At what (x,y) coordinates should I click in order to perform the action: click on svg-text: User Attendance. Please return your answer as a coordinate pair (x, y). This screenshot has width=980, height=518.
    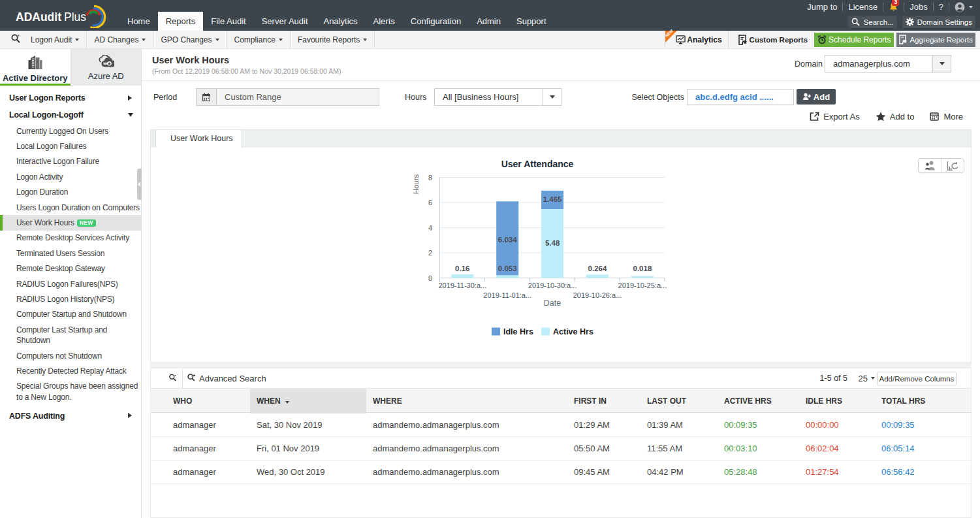
    Looking at the image, I should click on (538, 164).